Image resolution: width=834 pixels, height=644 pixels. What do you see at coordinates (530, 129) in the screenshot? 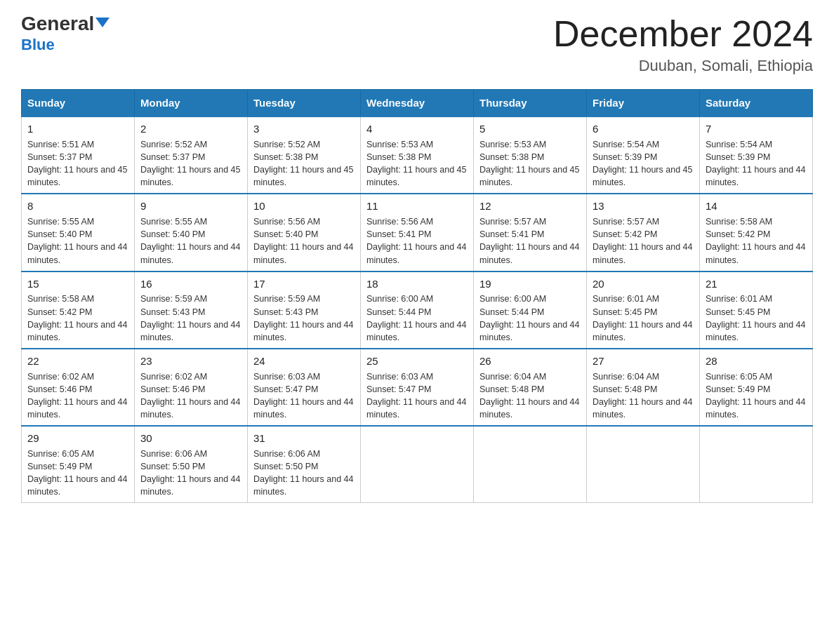
I see `day-number: 5` at bounding box center [530, 129].